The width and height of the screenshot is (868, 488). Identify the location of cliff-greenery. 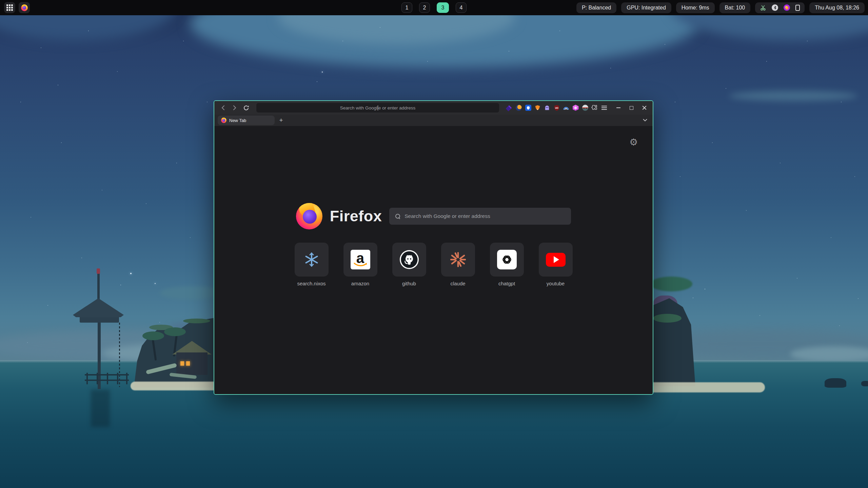
(667, 318).